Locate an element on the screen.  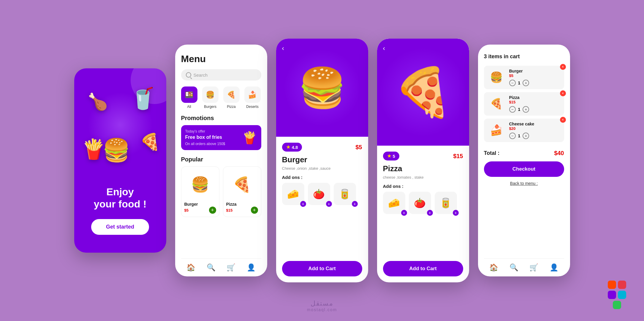
pizza-addons-row: 🧀 + 🍅 + 🥫 + is located at coordinates (423, 203).